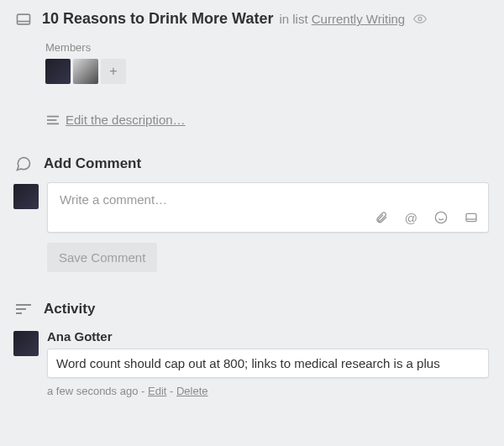 The width and height of the screenshot is (504, 446). Describe the element at coordinates (420, 19) in the screenshot. I see `watch-icon` at that location.